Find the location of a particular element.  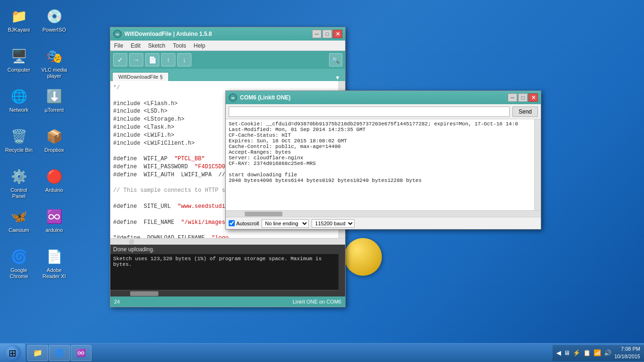

taskbar-file-explorer: 📁 is located at coordinates (38, 353).